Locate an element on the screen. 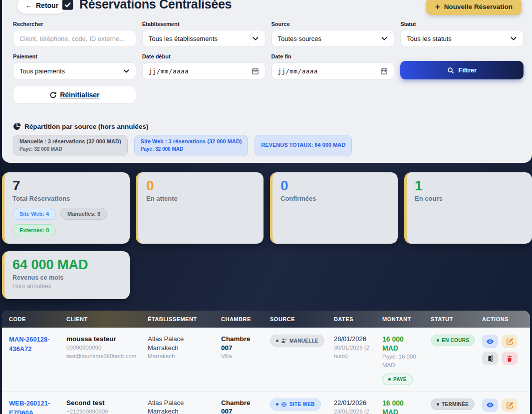 This screenshot has width=532, height=414. stat-card-encours: 1 En cours is located at coordinates (468, 208).